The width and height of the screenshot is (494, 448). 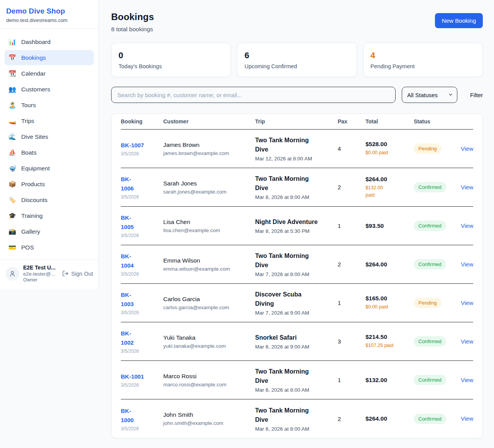 I want to click on total-cell: $165.00 $0.00 paid, so click(x=390, y=303).